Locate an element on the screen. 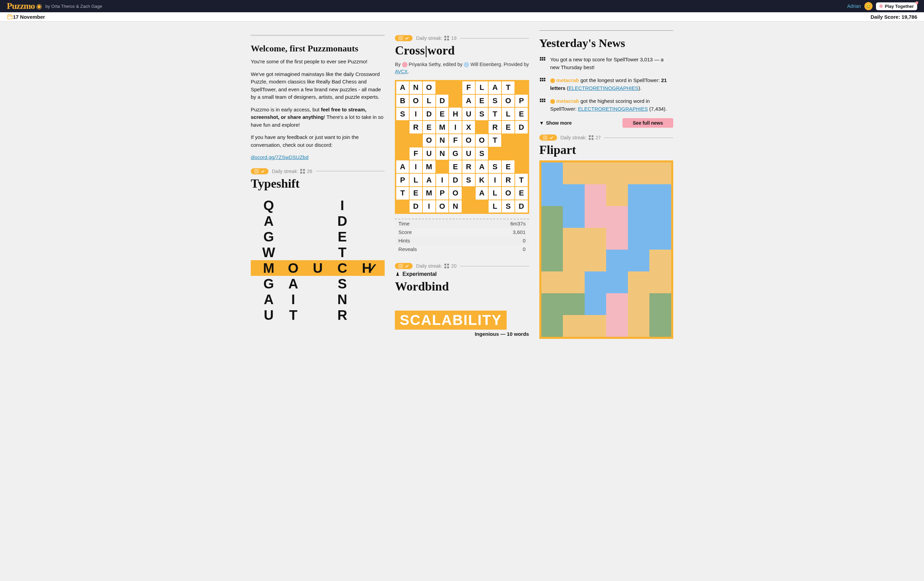  crossword-cell: X is located at coordinates (469, 127).